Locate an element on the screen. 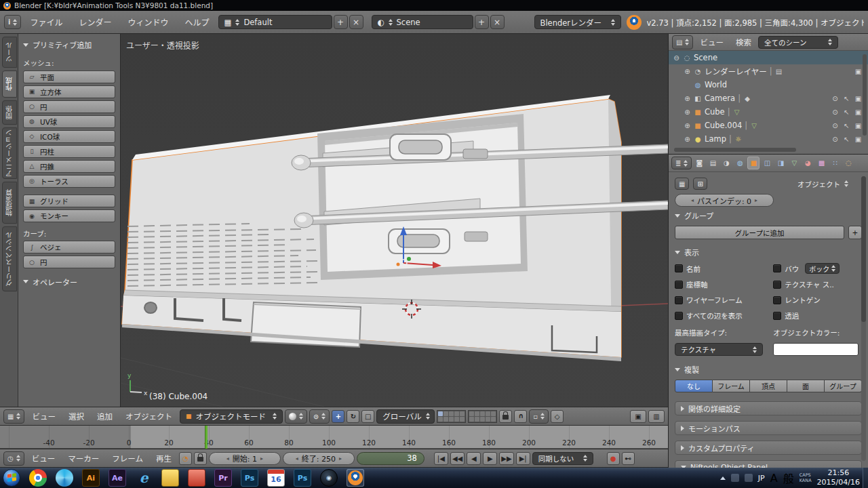  editor-type-button: ▤ is located at coordinates (682, 42).